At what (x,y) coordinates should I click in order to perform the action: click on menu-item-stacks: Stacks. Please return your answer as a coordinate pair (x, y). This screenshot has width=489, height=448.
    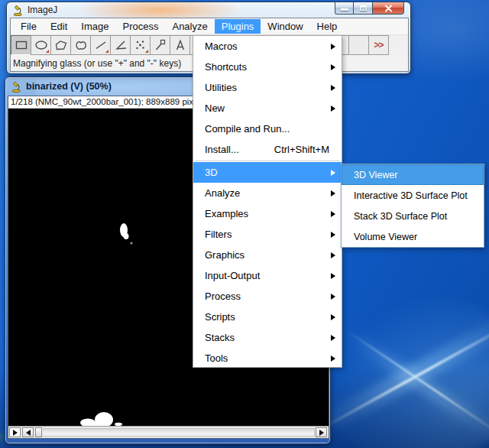
    Looking at the image, I should click on (267, 338).